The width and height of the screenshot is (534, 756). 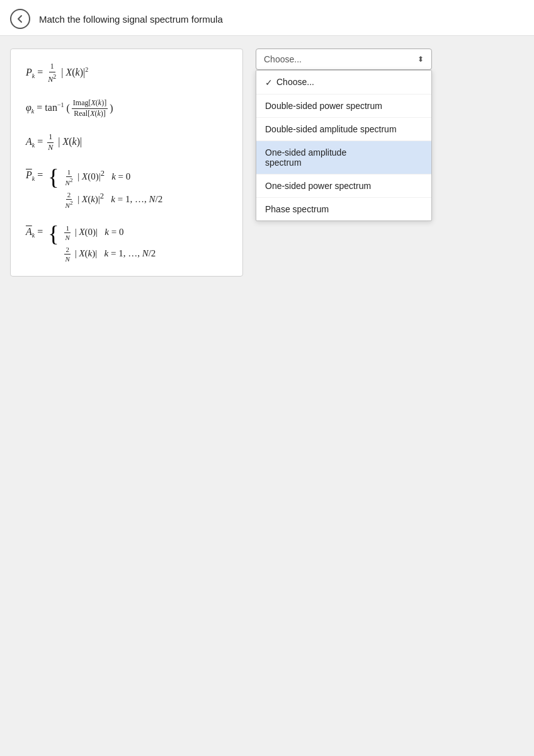 I want to click on page-header: Match the following signal spectrum form…, so click(x=267, y=18).